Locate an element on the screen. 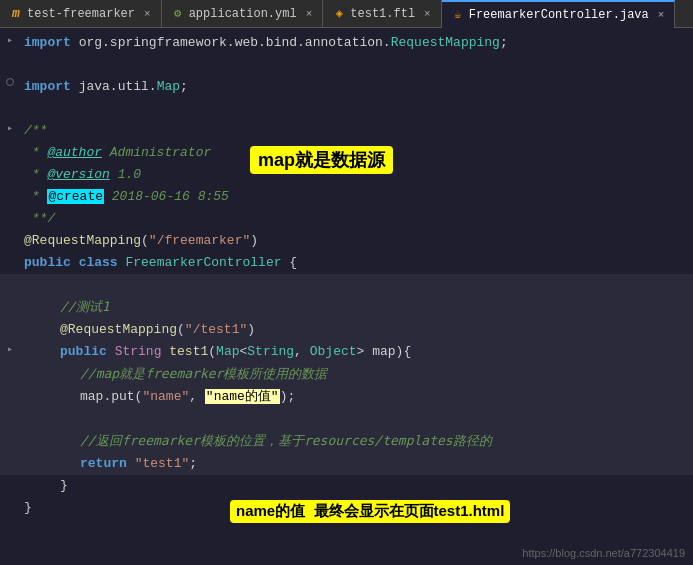 This screenshot has height=565, width=693. tab-label-freemarker: test-freemarker is located at coordinates (81, 14).